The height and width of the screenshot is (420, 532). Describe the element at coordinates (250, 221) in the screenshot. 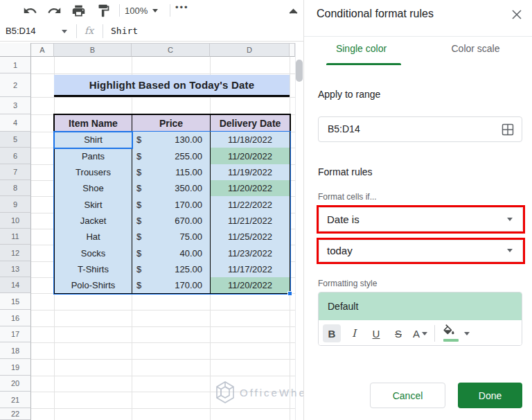

I see `cell-D10: 11/21/2022` at that location.